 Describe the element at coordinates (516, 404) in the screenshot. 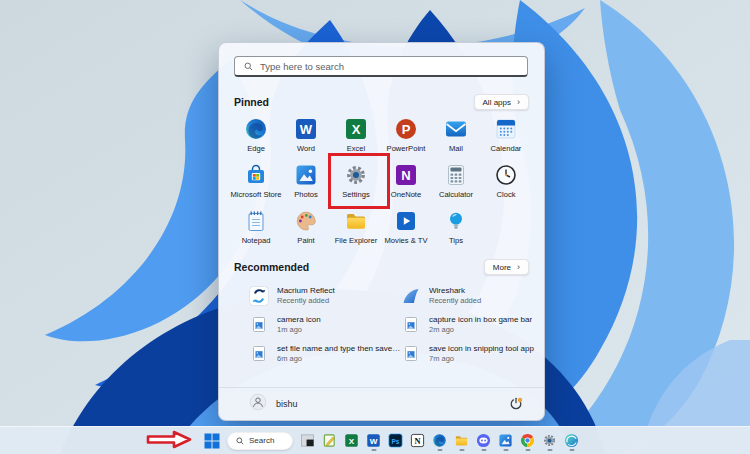

I see `power-button` at that location.